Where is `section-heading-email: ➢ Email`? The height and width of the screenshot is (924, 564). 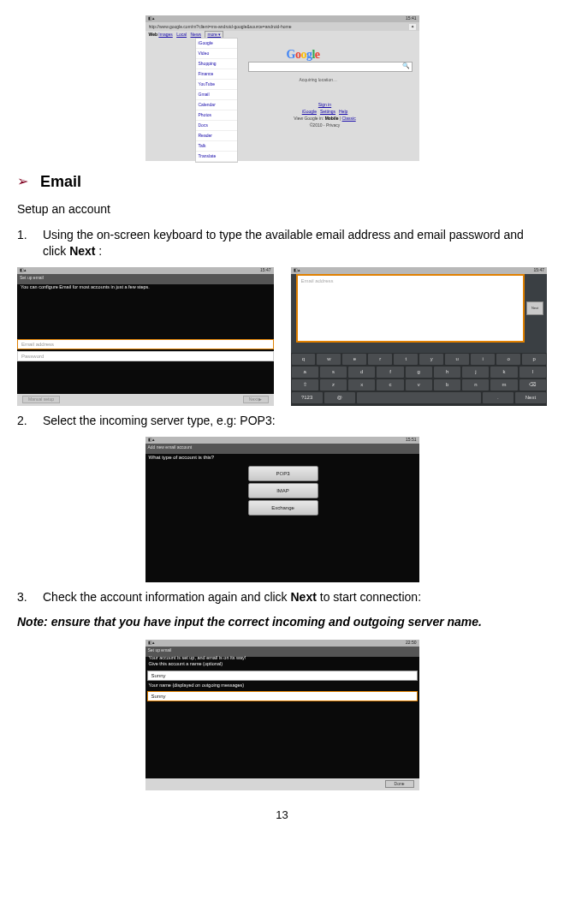
section-heading-email: ➢ Email is located at coordinates (282, 182).